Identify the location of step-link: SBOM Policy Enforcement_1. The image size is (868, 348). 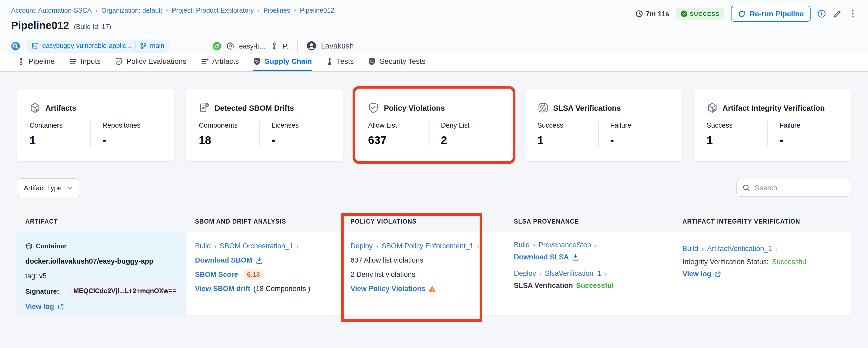
(427, 246).